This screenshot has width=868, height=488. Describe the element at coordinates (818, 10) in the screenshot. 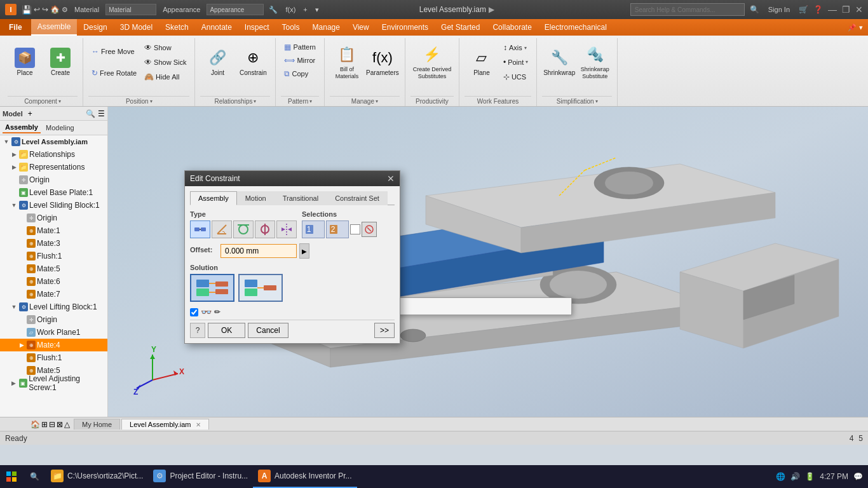

I see `help-icon: ❓` at that location.